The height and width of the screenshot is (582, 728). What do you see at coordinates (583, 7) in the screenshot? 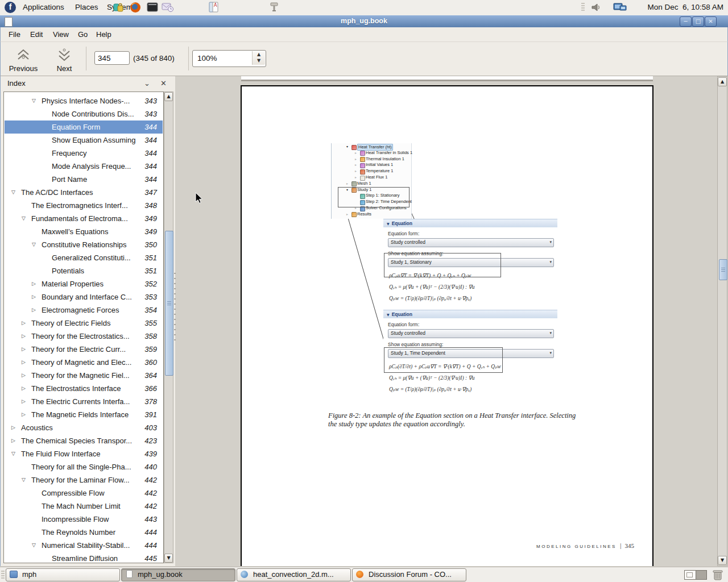
I see `panel-grip` at bounding box center [583, 7].